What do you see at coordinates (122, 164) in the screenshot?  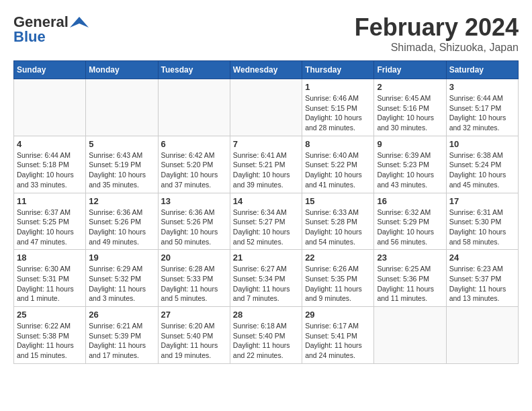 I see `calendar-cell: 5Sunrise: 6:43 AMSunset: 5:19 PMDaylight…` at bounding box center [122, 164].